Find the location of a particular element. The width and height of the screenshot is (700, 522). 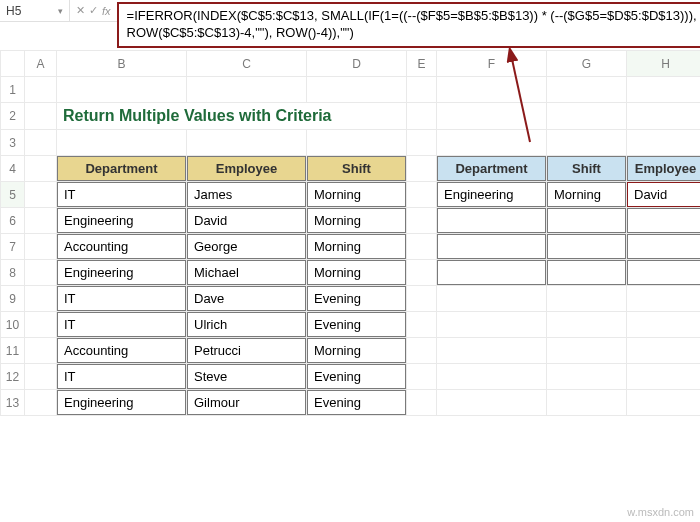

cell: Gilmour is located at coordinates (246, 402).